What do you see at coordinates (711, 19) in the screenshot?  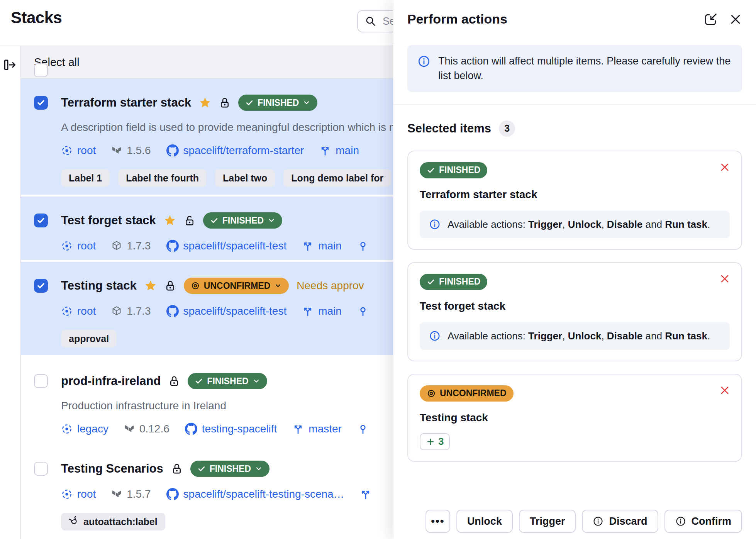 I see `collapse-panel-icon` at bounding box center [711, 19].